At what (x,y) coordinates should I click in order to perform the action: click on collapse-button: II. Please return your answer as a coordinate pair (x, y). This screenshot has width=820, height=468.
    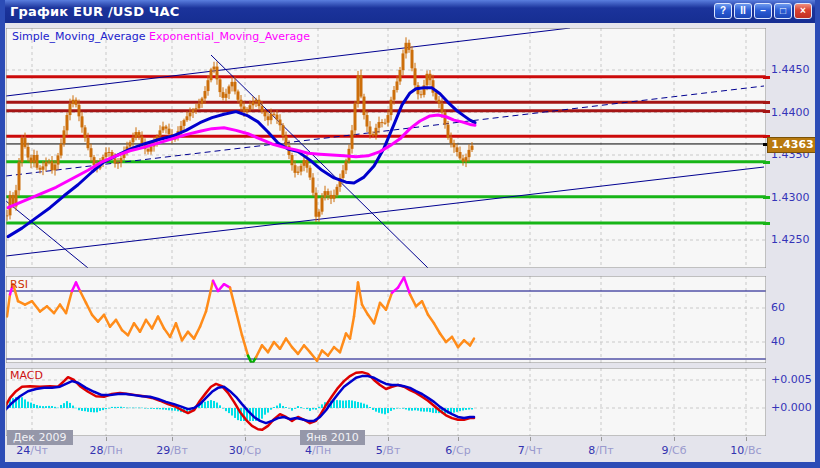
    Looking at the image, I should click on (743, 11).